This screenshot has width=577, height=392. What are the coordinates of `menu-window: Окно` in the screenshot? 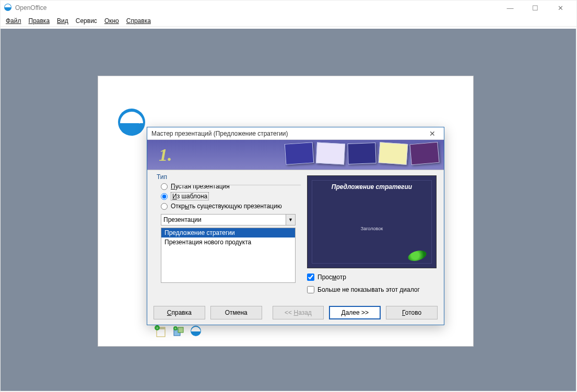 It's located at (112, 21).